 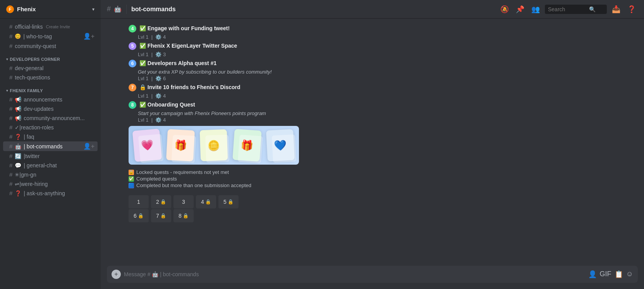 What do you see at coordinates (109, 9) in the screenshot?
I see `hash-icon: #` at bounding box center [109, 9].